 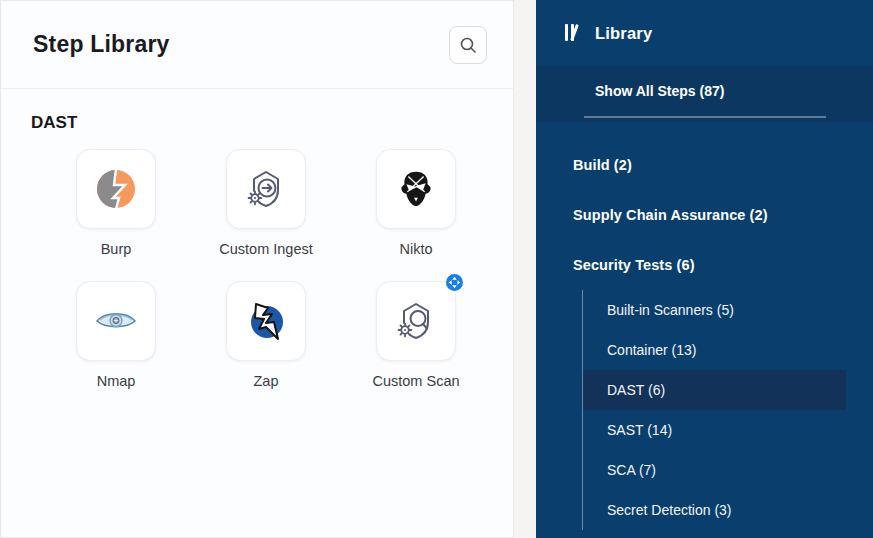 What do you see at coordinates (266, 321) in the screenshot?
I see `zap-lightning-icon` at bounding box center [266, 321].